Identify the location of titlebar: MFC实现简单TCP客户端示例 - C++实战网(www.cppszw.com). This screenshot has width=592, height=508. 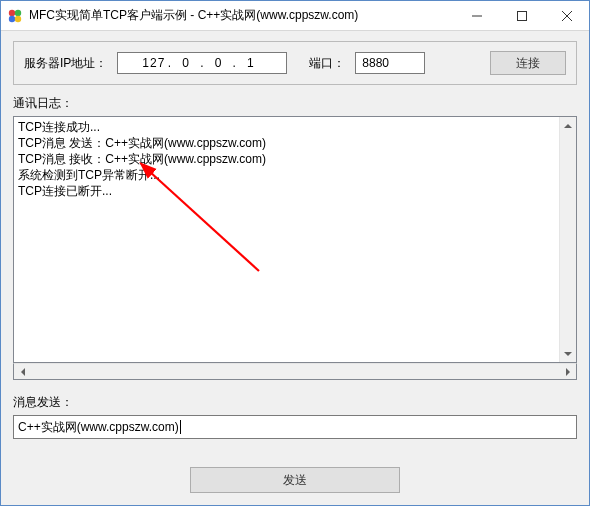
(295, 16).